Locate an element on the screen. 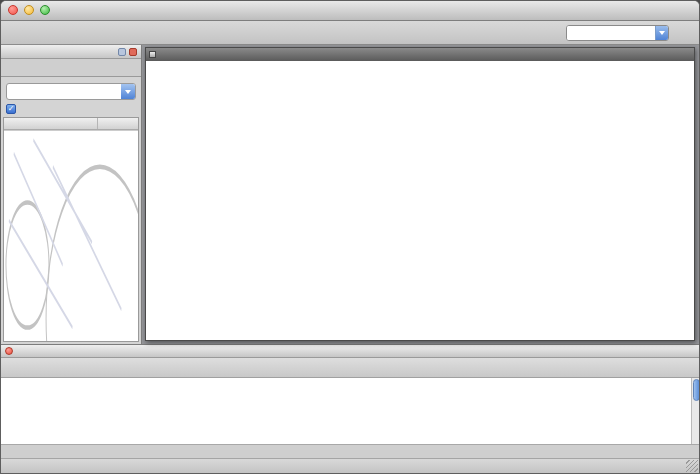 This screenshot has width=700, height=474. mosaic-tree is located at coordinates (71, 230).